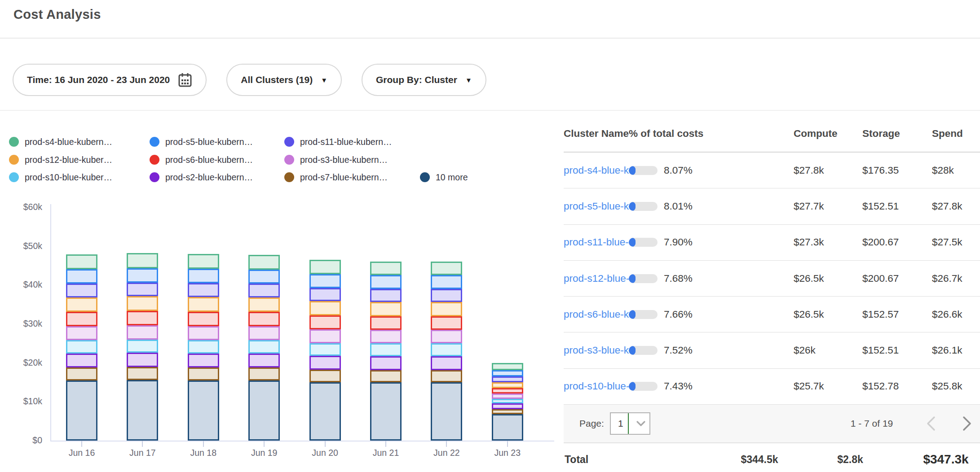 The image size is (980, 472). Describe the element at coordinates (98, 80) in the screenshot. I see `time-range-label: Time: 16 Jun 2020 - 23 Jun 2020` at that location.